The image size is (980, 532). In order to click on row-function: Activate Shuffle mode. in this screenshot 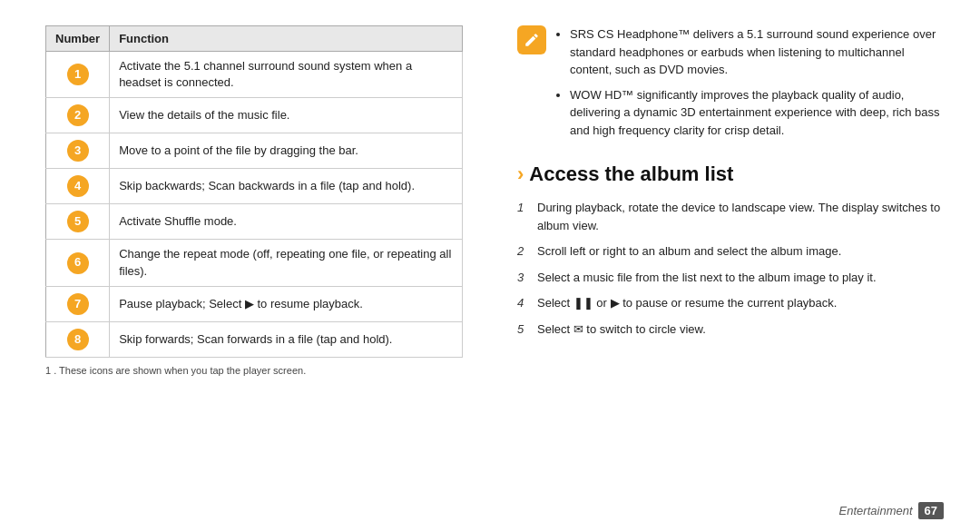, I will do `click(287, 222)`.